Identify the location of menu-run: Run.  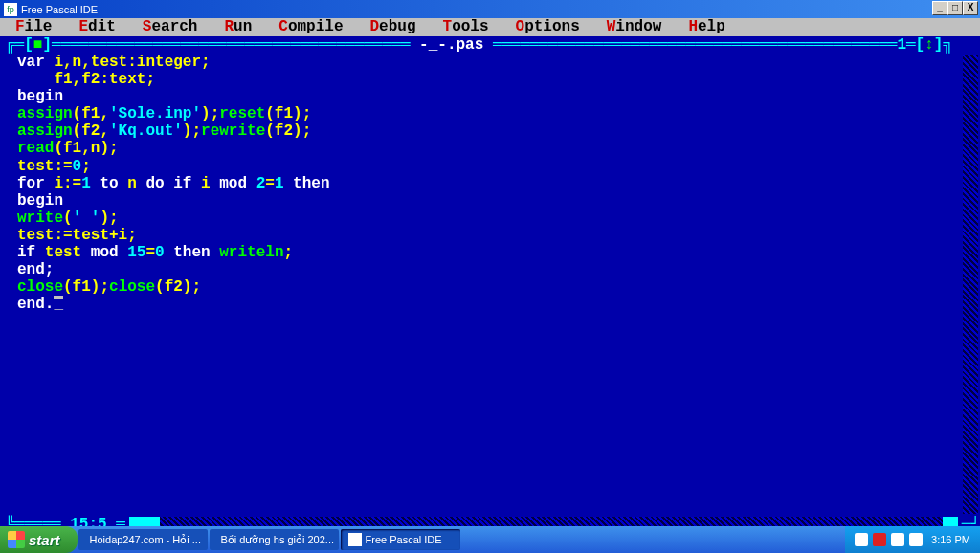
(237, 27).